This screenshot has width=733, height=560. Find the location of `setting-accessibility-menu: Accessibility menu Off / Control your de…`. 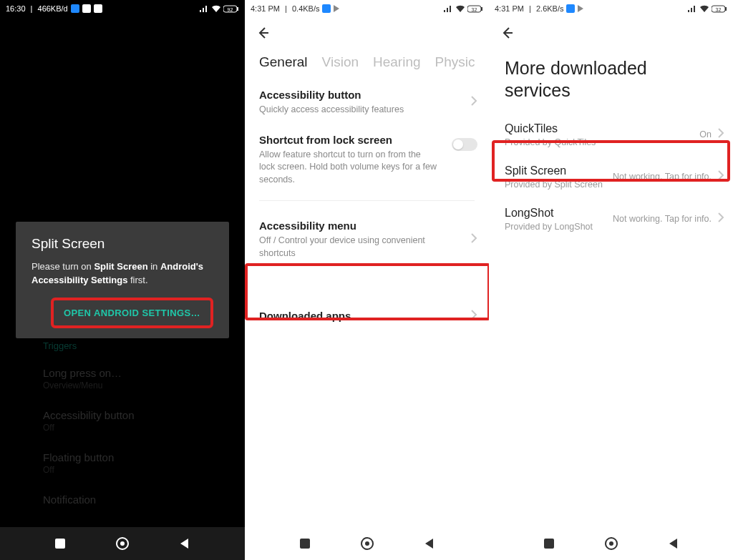

setting-accessibility-menu: Accessibility menu Off / Control your de… is located at coordinates (366, 240).